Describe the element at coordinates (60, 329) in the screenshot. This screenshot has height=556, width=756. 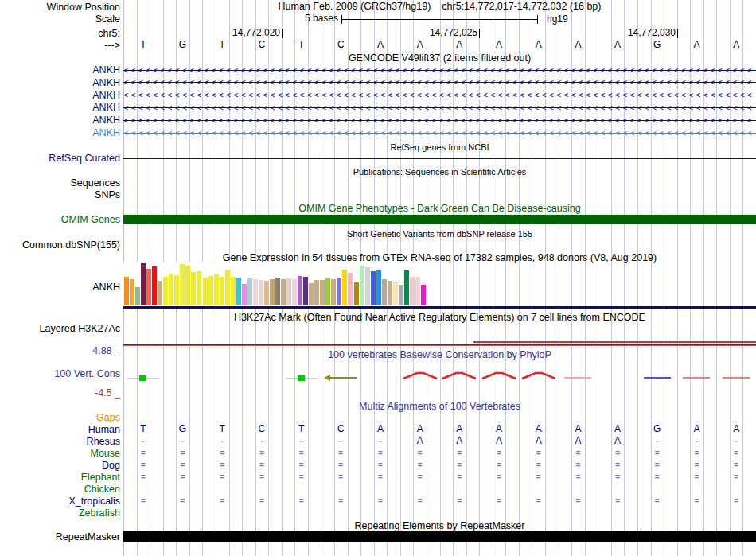
I see `h3k27ac-label: Layered H3K27Ac` at that location.